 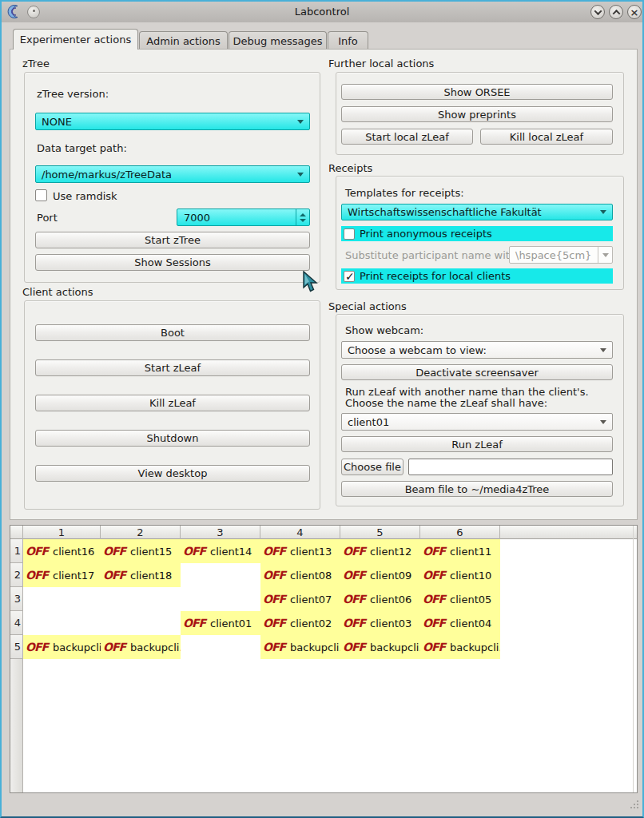 I want to click on view-desktop-button: View desktop, so click(x=173, y=473).